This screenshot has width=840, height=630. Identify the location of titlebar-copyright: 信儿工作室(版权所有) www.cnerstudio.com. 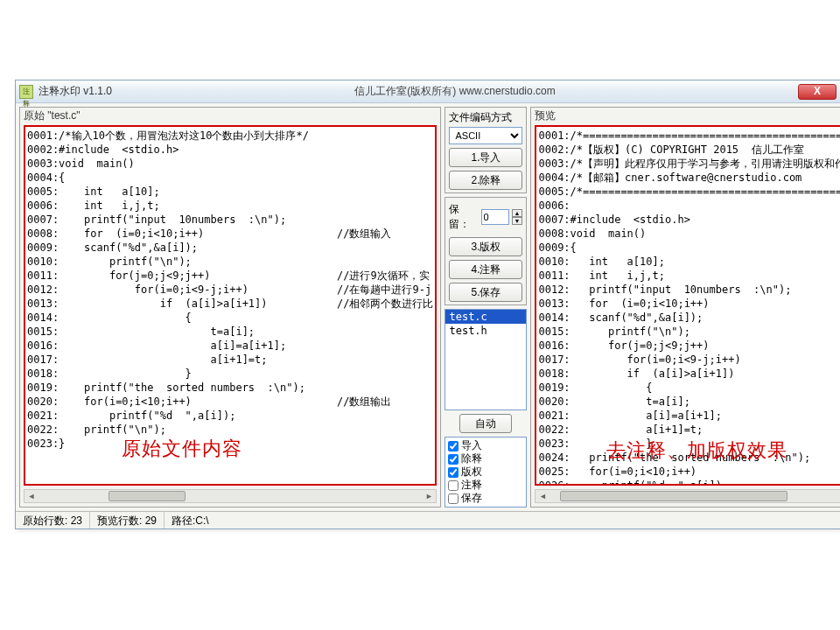
(455, 91).